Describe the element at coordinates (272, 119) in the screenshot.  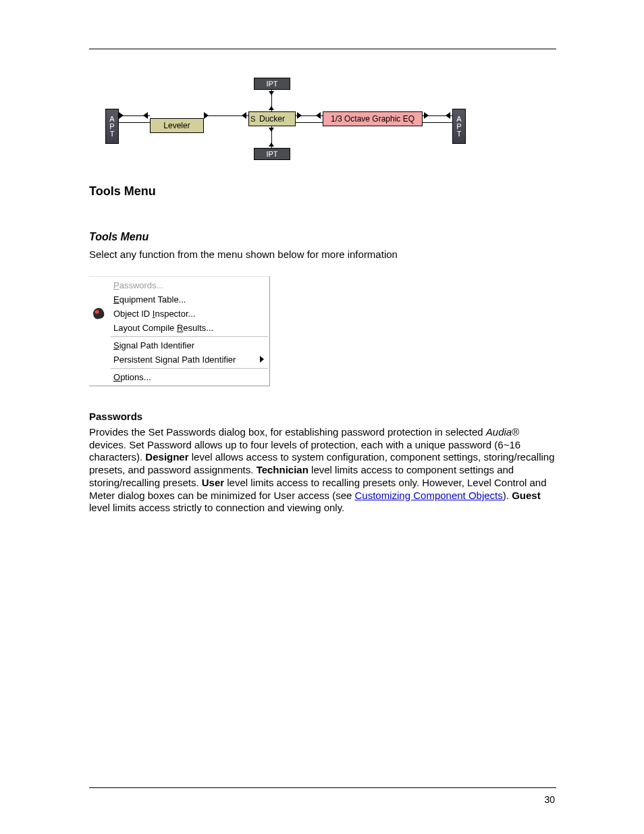
I see `ducker-label: Ducker` at that location.